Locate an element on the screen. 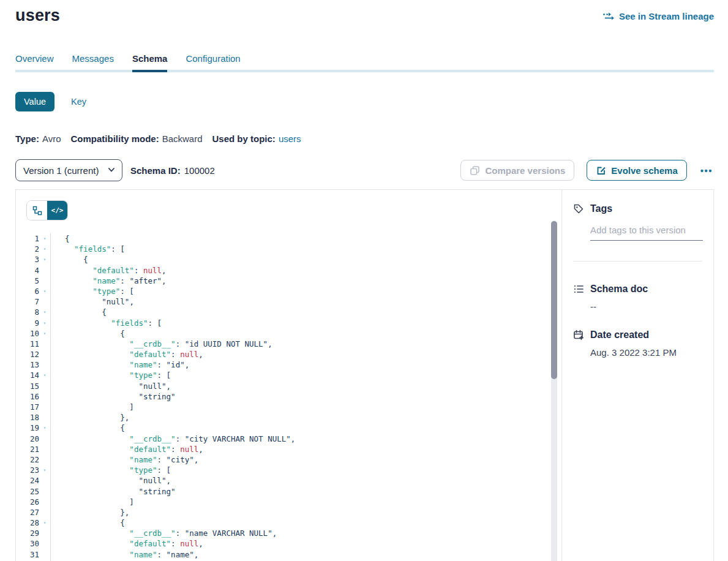 The width and height of the screenshot is (728, 561). code-text: "fields": [ is located at coordinates (306, 323).